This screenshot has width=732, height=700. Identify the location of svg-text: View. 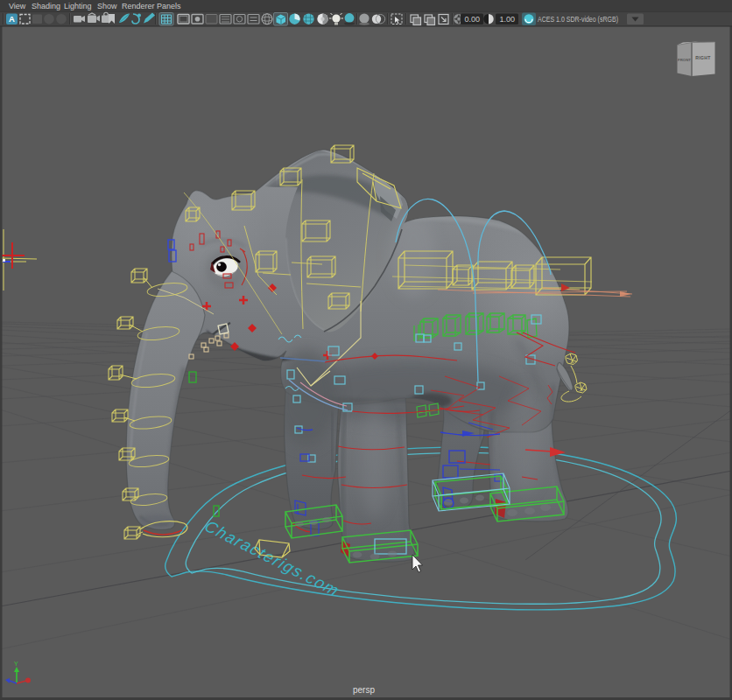
(18, 6).